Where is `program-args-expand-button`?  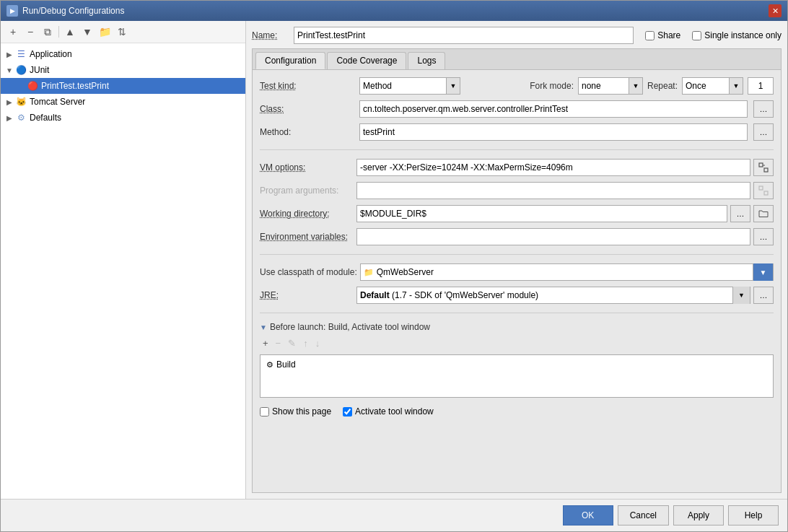
program-args-expand-button is located at coordinates (763, 191).